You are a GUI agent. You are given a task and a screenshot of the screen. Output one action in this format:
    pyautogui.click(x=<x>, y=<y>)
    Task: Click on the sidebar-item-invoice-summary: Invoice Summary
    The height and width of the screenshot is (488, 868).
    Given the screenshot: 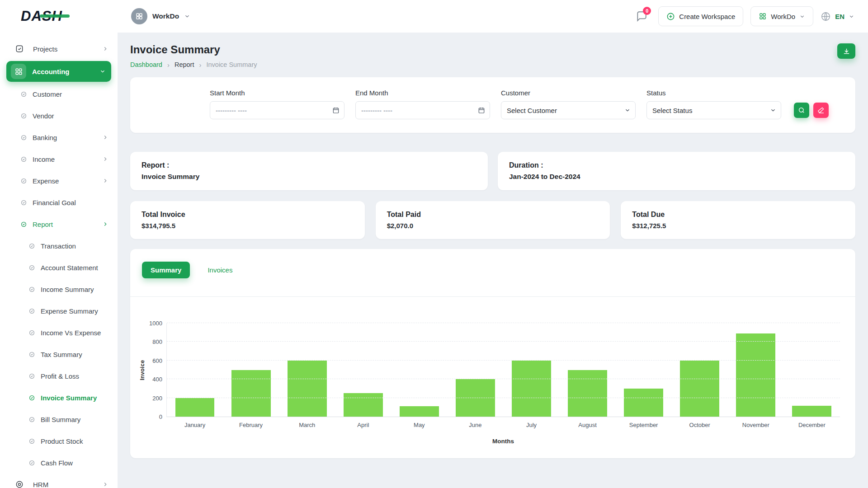 What is the action you would take?
    pyautogui.click(x=59, y=398)
    